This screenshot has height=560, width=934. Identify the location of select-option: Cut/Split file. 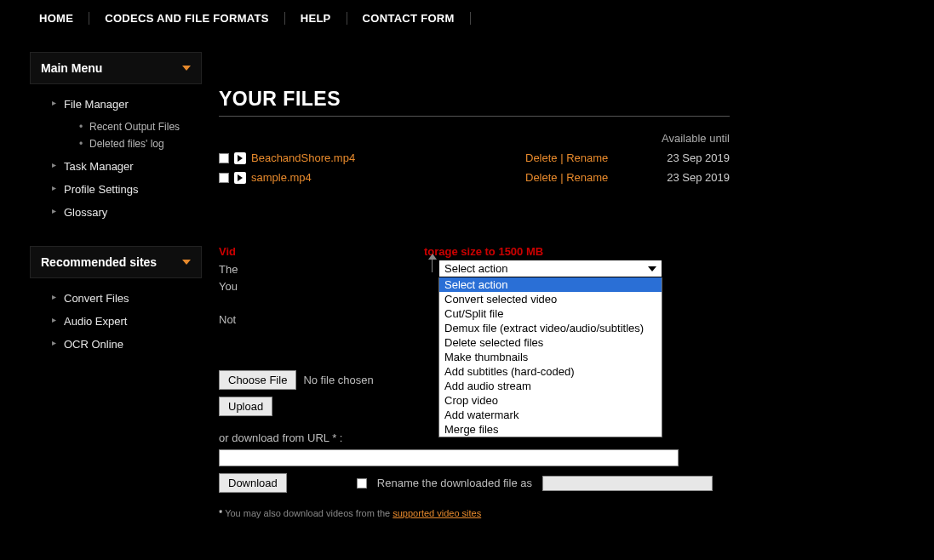
(550, 313).